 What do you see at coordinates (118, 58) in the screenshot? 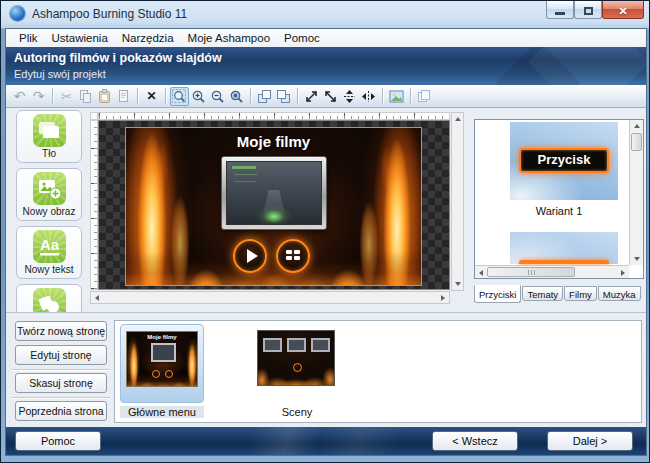
I see `page-title: Autoring filmów i pokazów slajdów` at bounding box center [118, 58].